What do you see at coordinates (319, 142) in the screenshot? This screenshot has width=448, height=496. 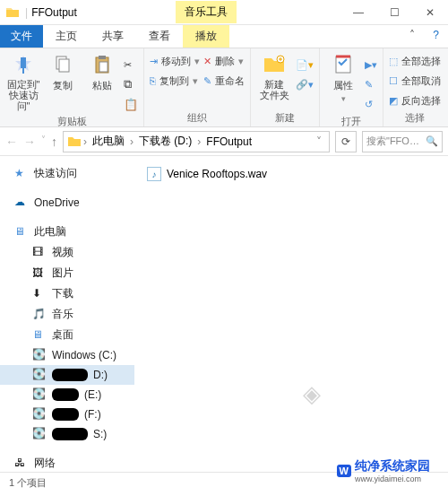 I see `address-dropdown-icon: ˅` at bounding box center [319, 142].